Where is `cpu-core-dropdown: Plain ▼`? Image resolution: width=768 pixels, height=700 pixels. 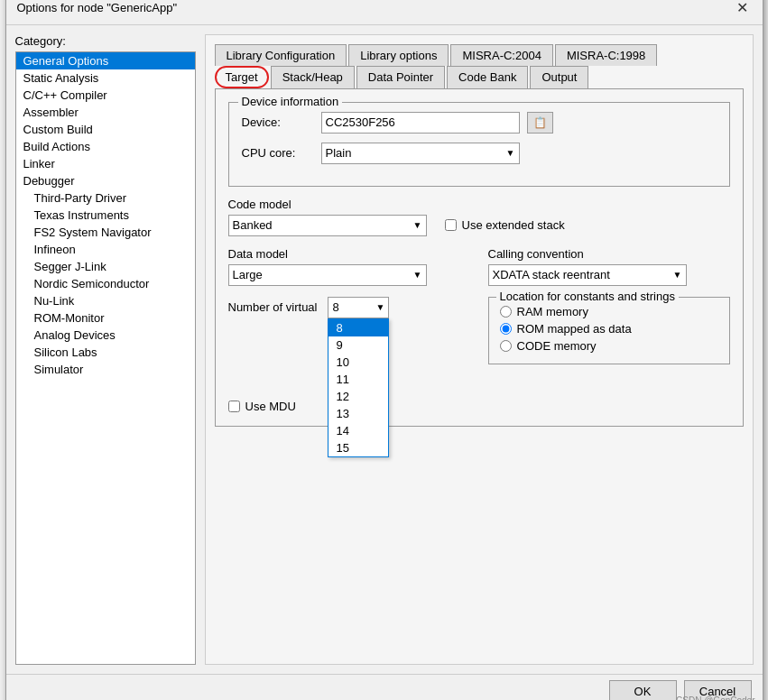
cpu-core-dropdown: Plain ▼ is located at coordinates (421, 153).